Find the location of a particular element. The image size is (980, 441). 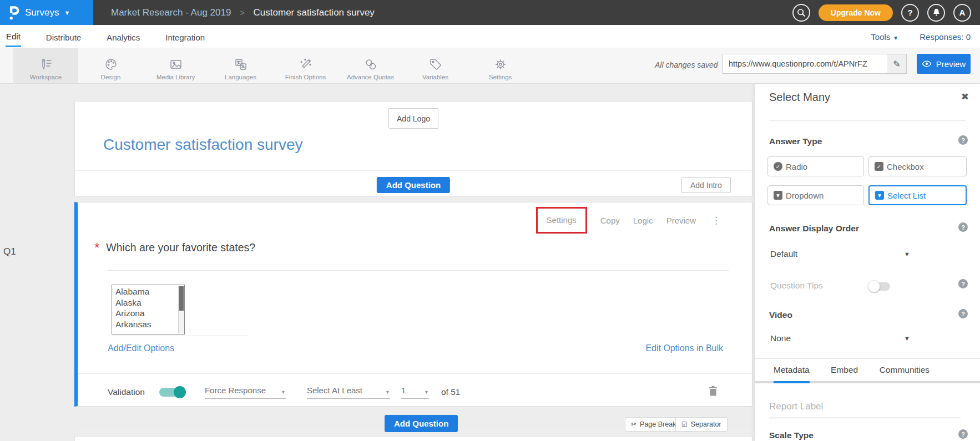

answer-select-list: Alabama Alaska Arizona Arkansas is located at coordinates (148, 310).